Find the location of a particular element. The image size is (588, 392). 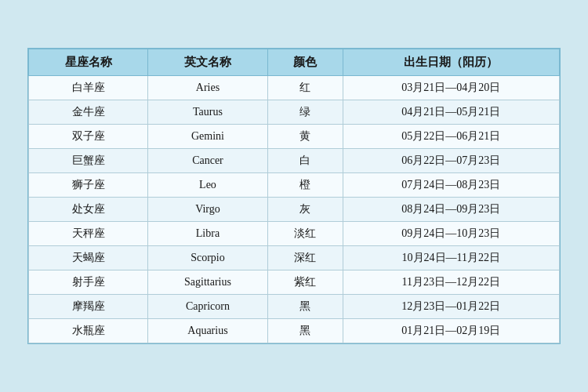

cell-dates: 03月21日—04月20日 is located at coordinates (451, 88).